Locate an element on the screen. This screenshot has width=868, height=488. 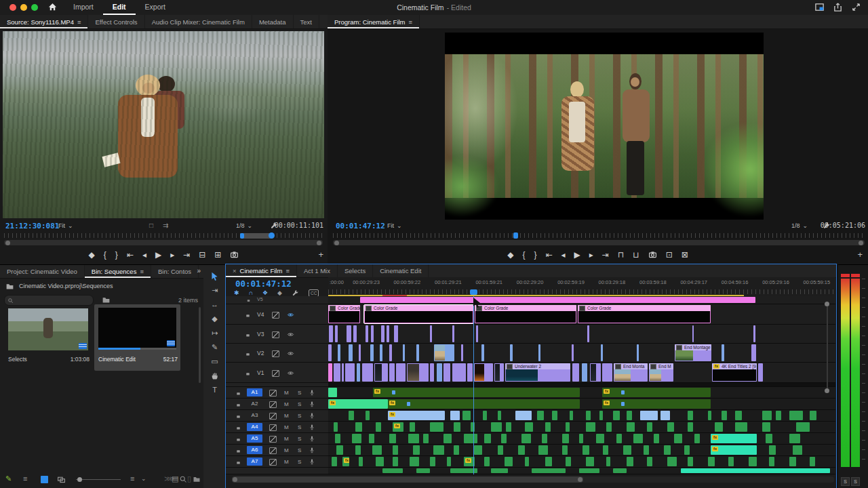
track-content-A1: fxfx is located at coordinates (582, 393).